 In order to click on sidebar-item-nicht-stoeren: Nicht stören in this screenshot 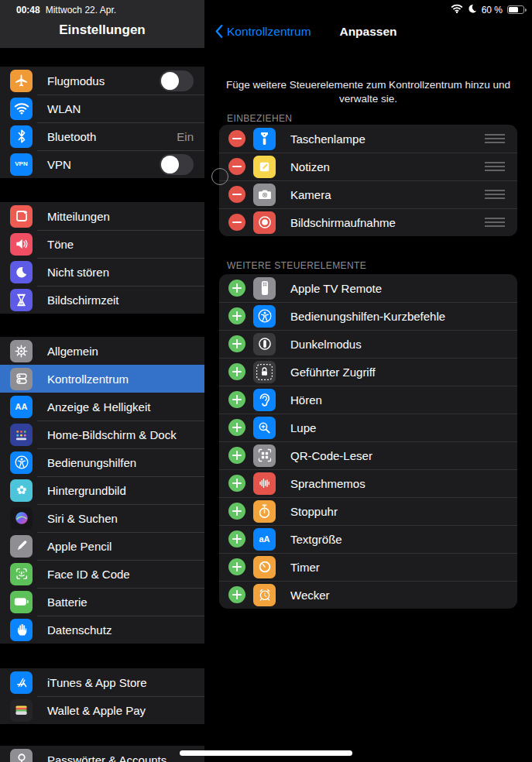, I will do `click(102, 272)`.